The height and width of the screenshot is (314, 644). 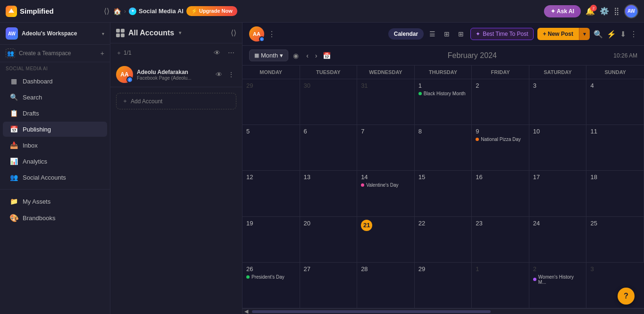 I want to click on event-chip: Valentine's Day, so click(x=386, y=185).